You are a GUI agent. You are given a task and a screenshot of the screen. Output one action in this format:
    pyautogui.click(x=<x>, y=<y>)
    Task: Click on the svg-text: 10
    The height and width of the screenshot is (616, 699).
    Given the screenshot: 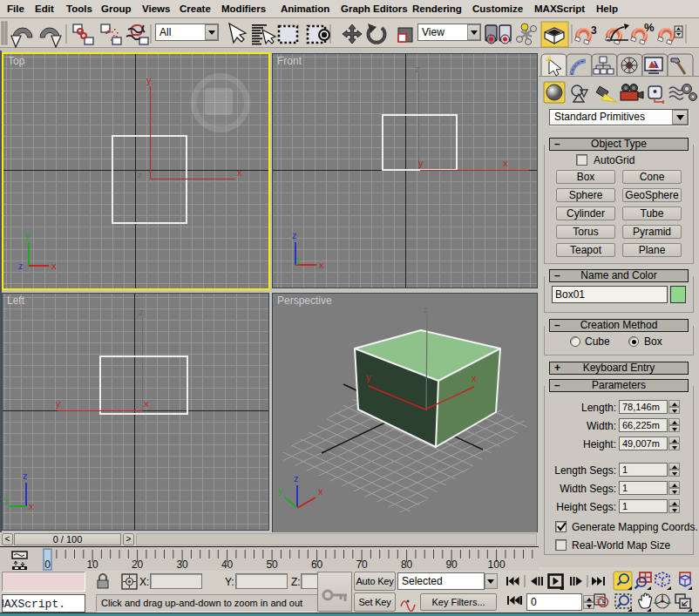 What is the action you would take?
    pyautogui.click(x=92, y=565)
    